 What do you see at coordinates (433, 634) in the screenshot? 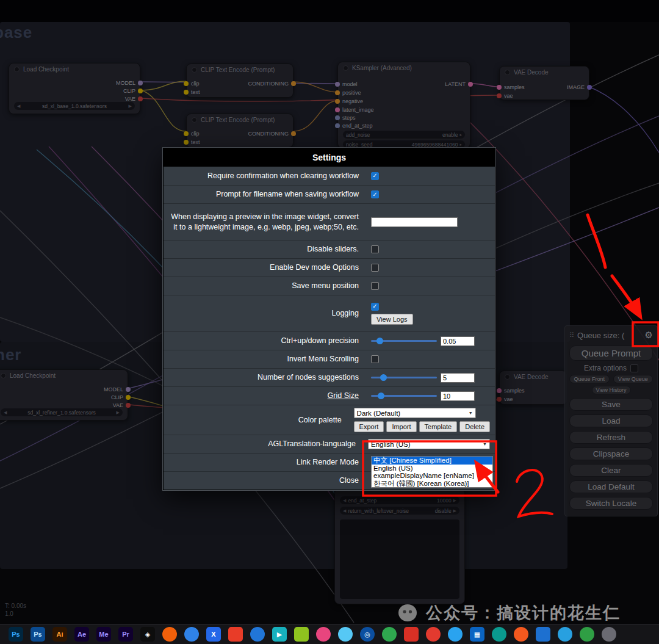
I see `taskbar-icon-app-red-round` at bounding box center [433, 634].